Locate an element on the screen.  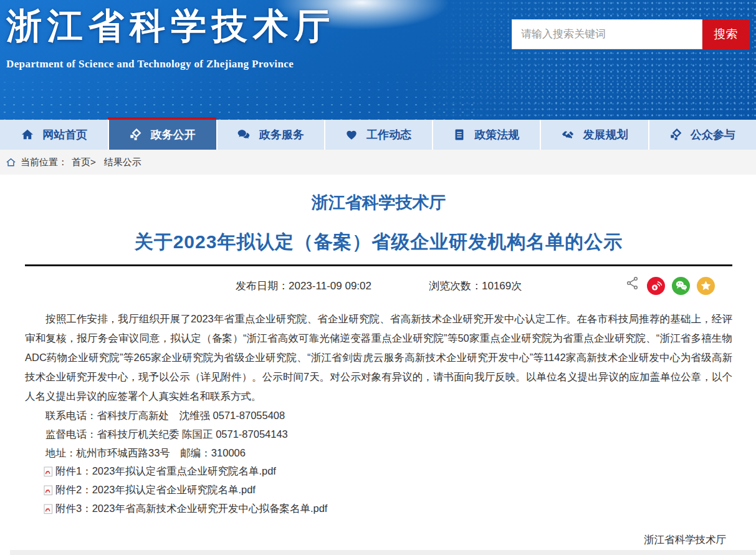
publish-date: 发布日期：2023-11-09 09:02 is located at coordinates (304, 286).